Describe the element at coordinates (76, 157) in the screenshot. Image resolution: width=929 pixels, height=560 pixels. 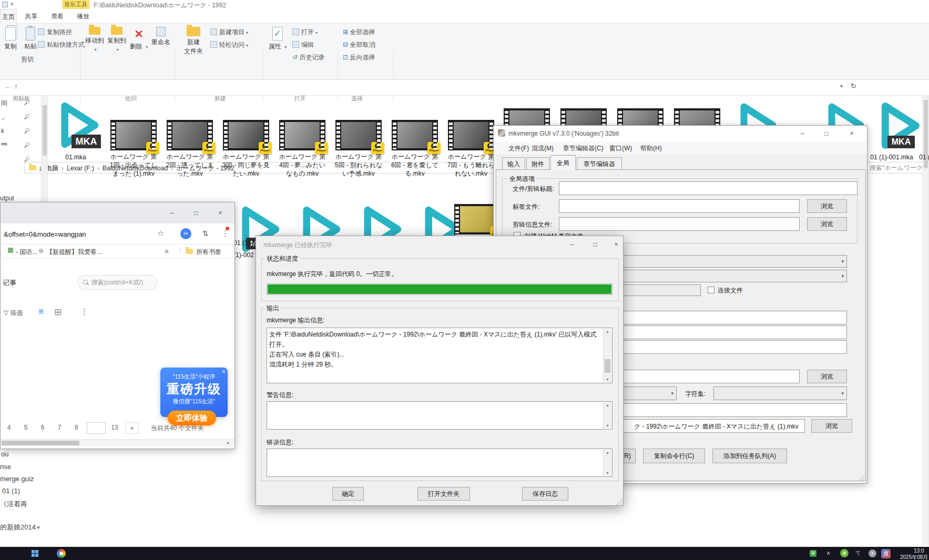
I see `file-label: 01.mka` at that location.